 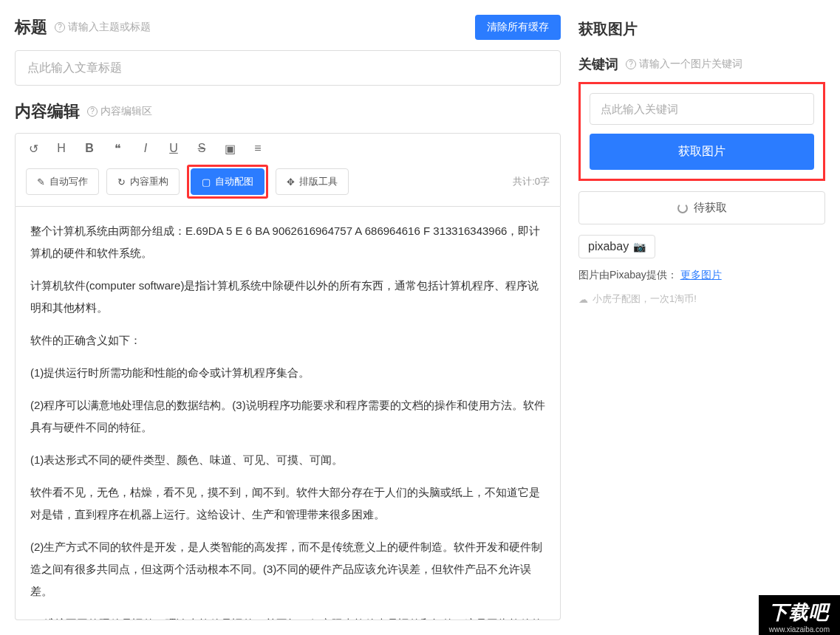 What do you see at coordinates (702, 152) in the screenshot?
I see `fetch-image-button: 获取图片` at bounding box center [702, 152].